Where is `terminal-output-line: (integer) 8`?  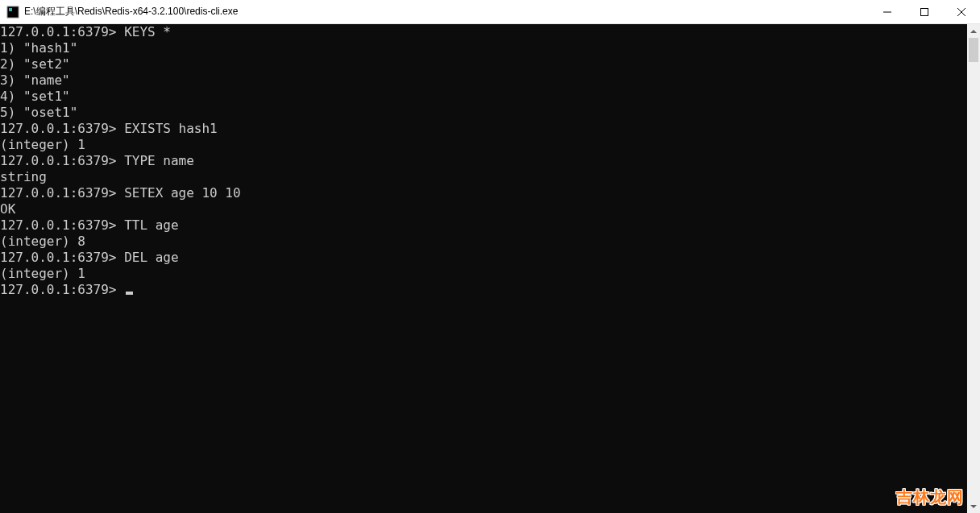 terminal-output-line: (integer) 8 is located at coordinates (484, 242).